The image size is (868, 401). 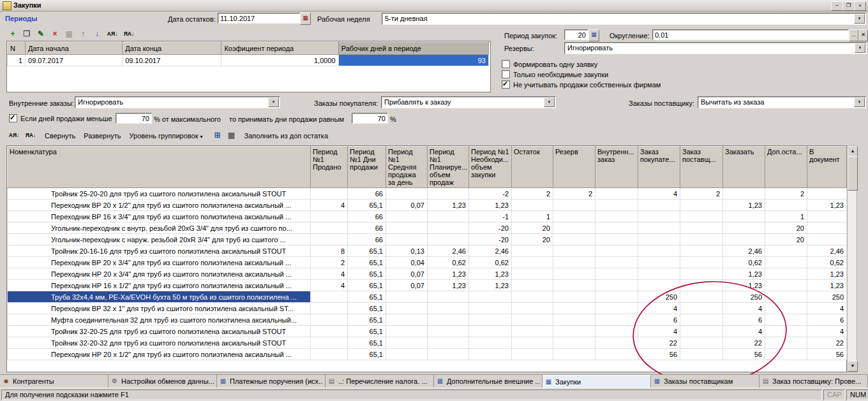 I want to click on value-cell: 66, so click(x=367, y=240).